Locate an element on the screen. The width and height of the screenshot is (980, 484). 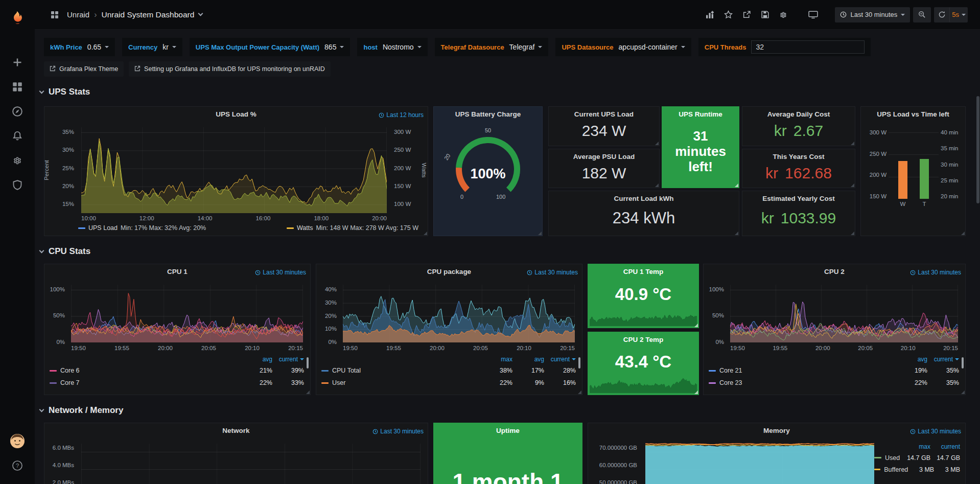
variable-dropdown: Telegraf Datasource Telegraf is located at coordinates (492, 47).